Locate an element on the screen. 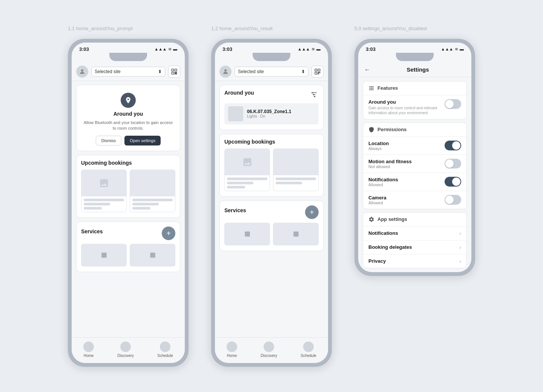 The height and width of the screenshot is (392, 543). app-settings-privacy-label: Privacy is located at coordinates (412, 261).